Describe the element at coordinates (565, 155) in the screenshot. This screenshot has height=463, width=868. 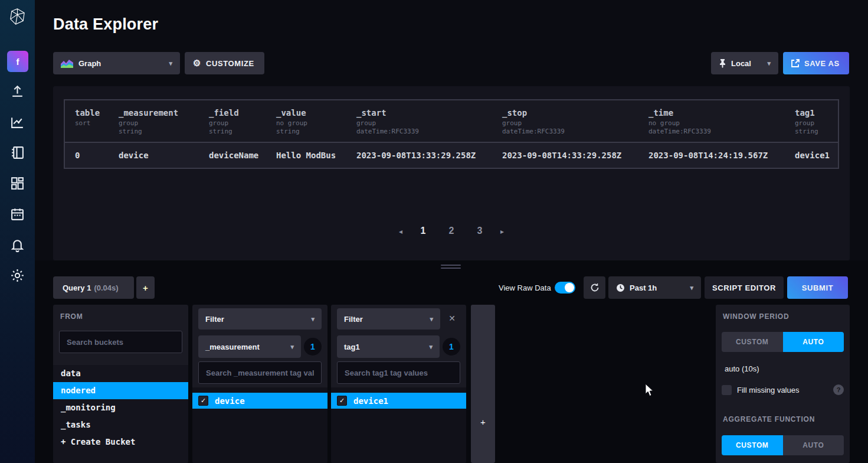
I see `cell-stop: 2023-09-08T14:33:29.258Z` at that location.